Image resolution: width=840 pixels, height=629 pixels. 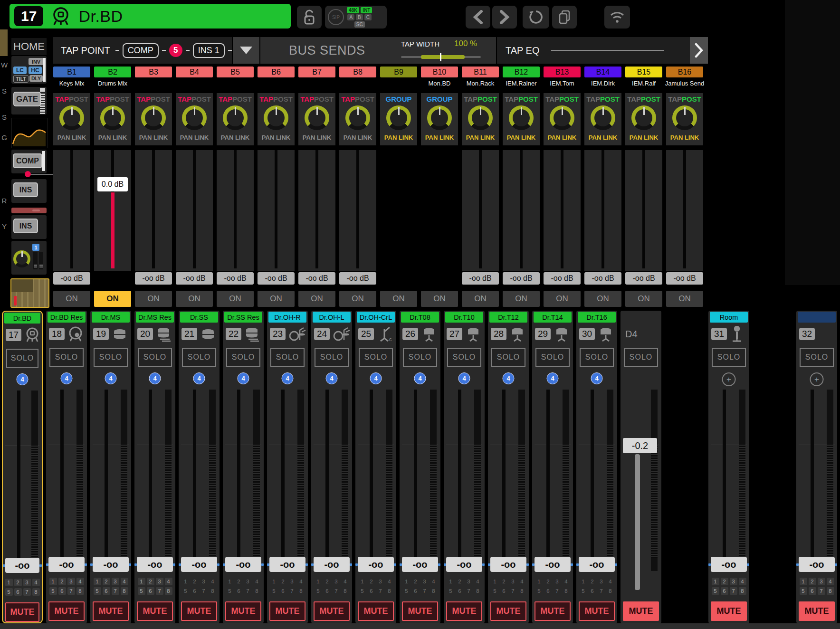 What do you see at coordinates (359, 17) in the screenshot?
I see `layer-b-badge: B` at bounding box center [359, 17].